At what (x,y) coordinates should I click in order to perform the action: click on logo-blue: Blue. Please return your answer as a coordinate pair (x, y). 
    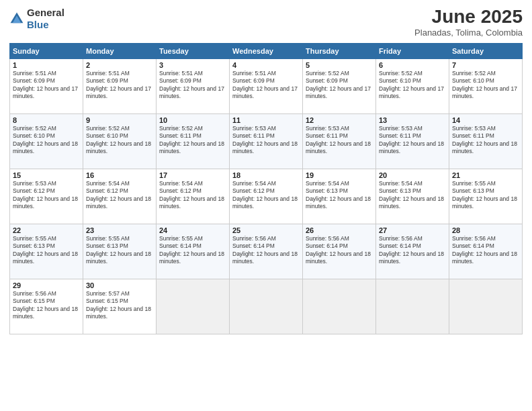
    Looking at the image, I should click on (38, 24).